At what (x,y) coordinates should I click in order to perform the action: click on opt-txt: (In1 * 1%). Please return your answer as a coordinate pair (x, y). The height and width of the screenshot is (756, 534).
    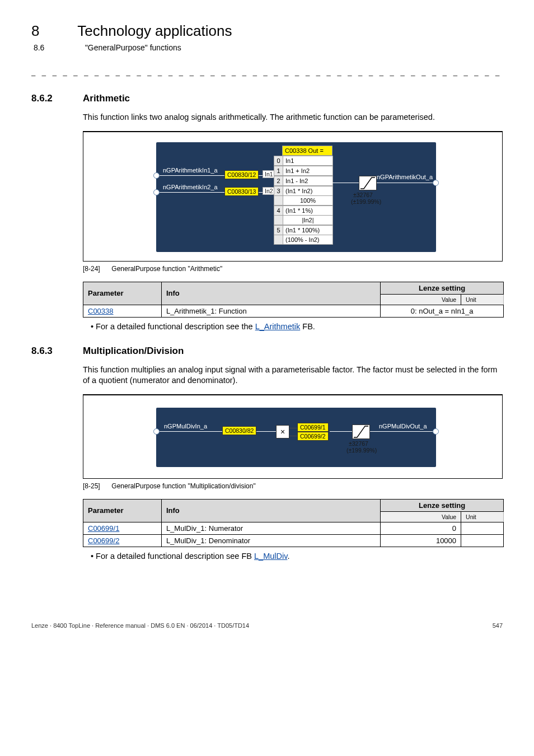
    Looking at the image, I should click on (308, 211).